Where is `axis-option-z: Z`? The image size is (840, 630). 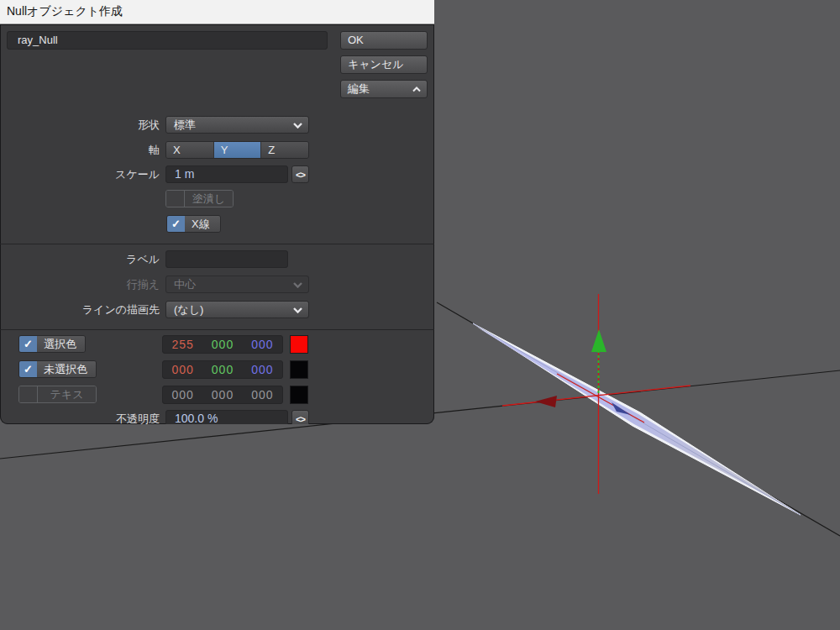
axis-option-z: Z is located at coordinates (285, 150).